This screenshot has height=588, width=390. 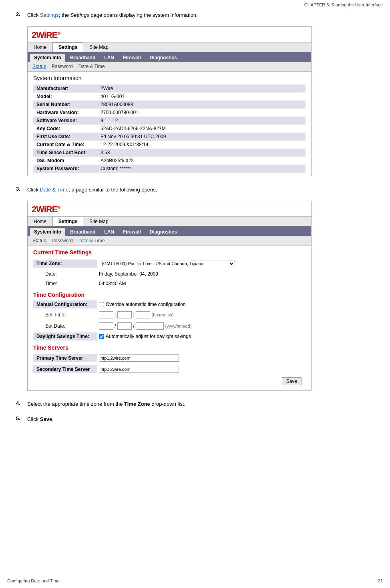 I want to click on table-row: Manufacturer: 2Wire, so click(x=169, y=89).